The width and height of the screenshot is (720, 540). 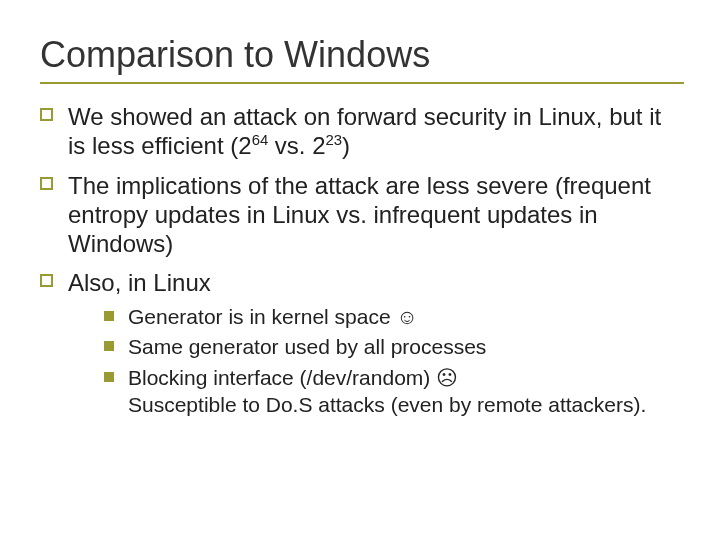 What do you see at coordinates (362, 215) in the screenshot?
I see `bullet-item-2: The implications of the attack are less …` at bounding box center [362, 215].